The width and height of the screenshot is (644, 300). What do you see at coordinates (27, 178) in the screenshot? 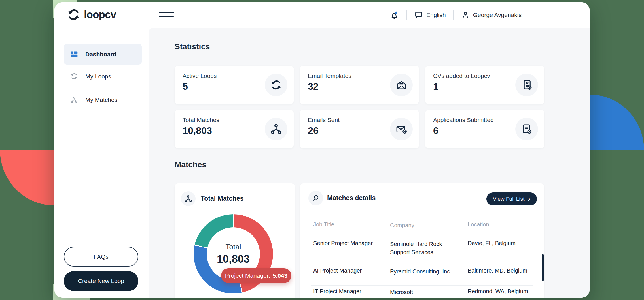
I see `red-quarter-circle-decoration` at bounding box center [27, 178].